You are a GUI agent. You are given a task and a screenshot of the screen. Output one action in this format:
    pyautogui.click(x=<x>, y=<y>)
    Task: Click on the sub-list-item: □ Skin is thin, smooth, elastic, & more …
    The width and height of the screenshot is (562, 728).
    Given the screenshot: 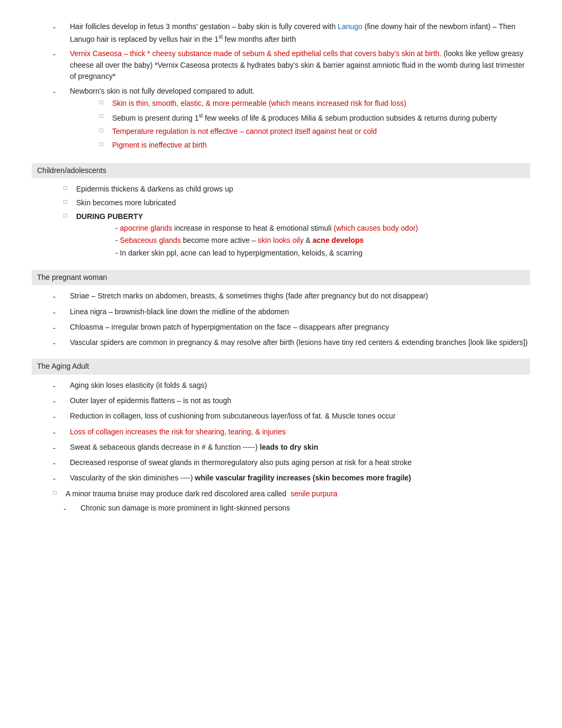 What is the action you would take?
    pyautogui.click(x=283, y=104)
    